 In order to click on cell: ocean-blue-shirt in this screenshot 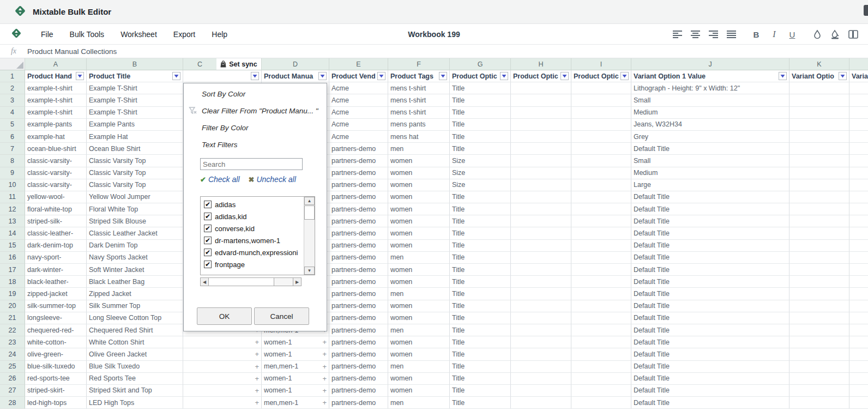, I will do `click(56, 149)`.